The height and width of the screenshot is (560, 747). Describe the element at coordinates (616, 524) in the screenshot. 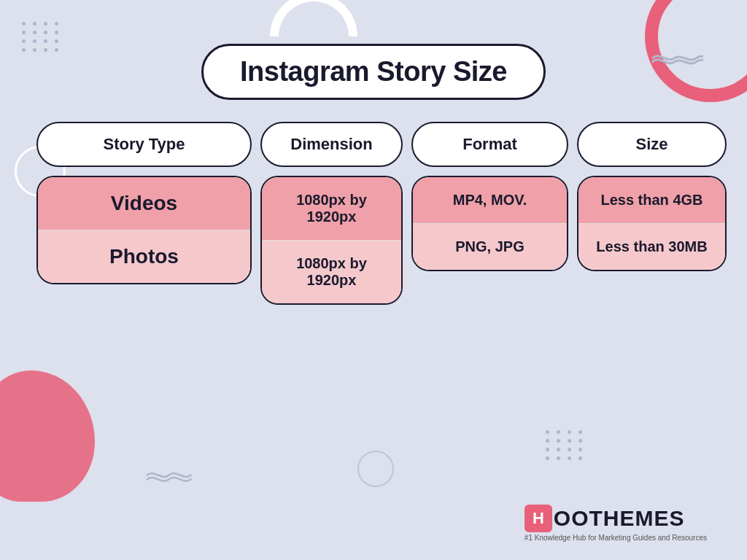

I see `logo-area: H OOTHEMES #1 Knowledge Hub for Marketin…` at that location.